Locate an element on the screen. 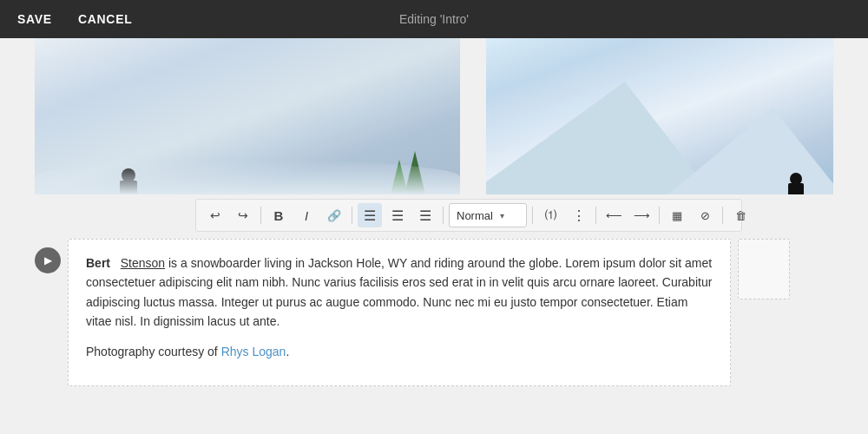 The height and width of the screenshot is (434, 868). photo-credit-suffix: . is located at coordinates (287, 352).